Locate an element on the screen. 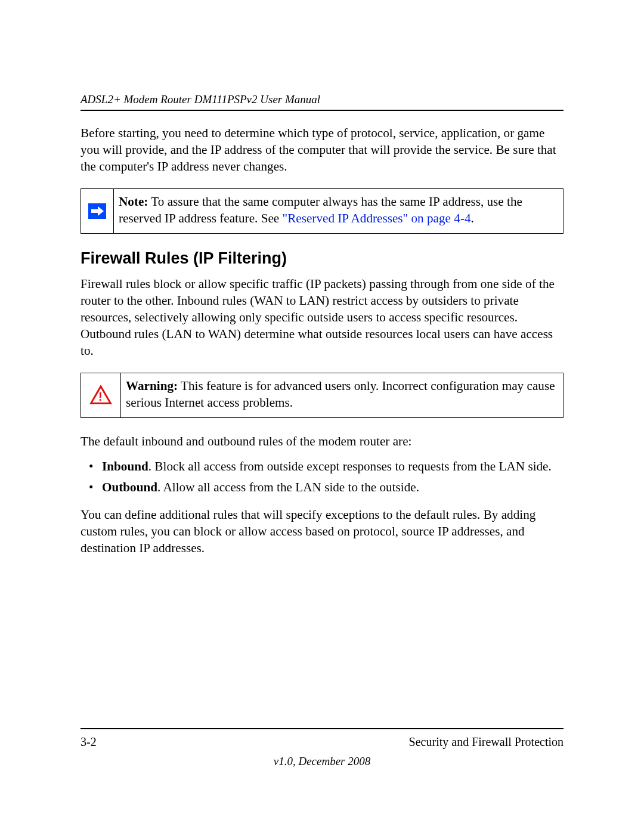  warning-triangle-icon: ! is located at coordinates (101, 395).